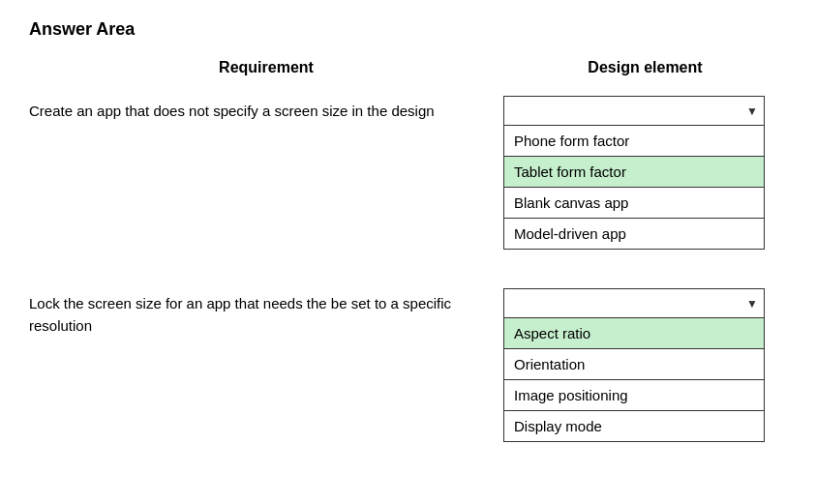 This screenshot has width=816, height=504. I want to click on dropdown-item-2-1: Aspect ratio, so click(634, 334).